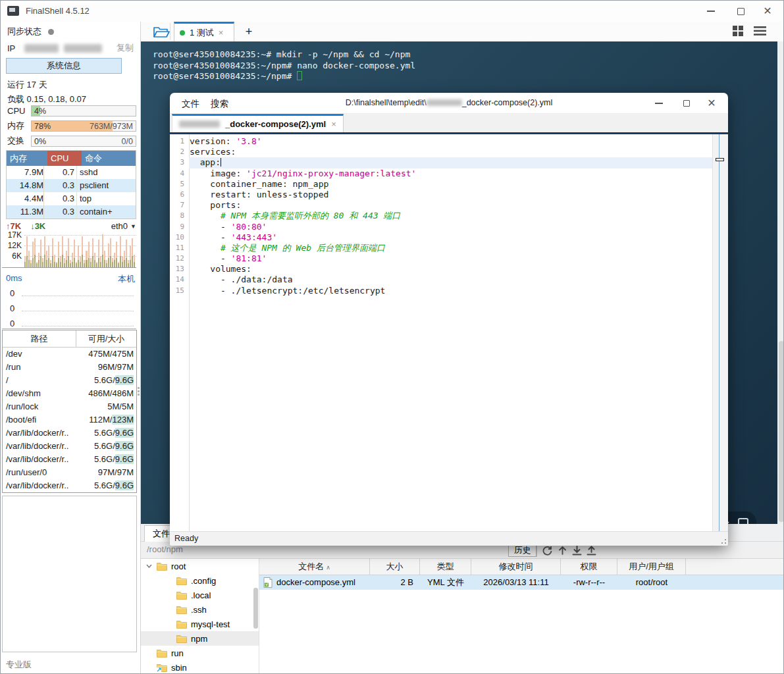  What do you see at coordinates (781, 283) in the screenshot?
I see `terminal-scrollbar` at bounding box center [781, 283].